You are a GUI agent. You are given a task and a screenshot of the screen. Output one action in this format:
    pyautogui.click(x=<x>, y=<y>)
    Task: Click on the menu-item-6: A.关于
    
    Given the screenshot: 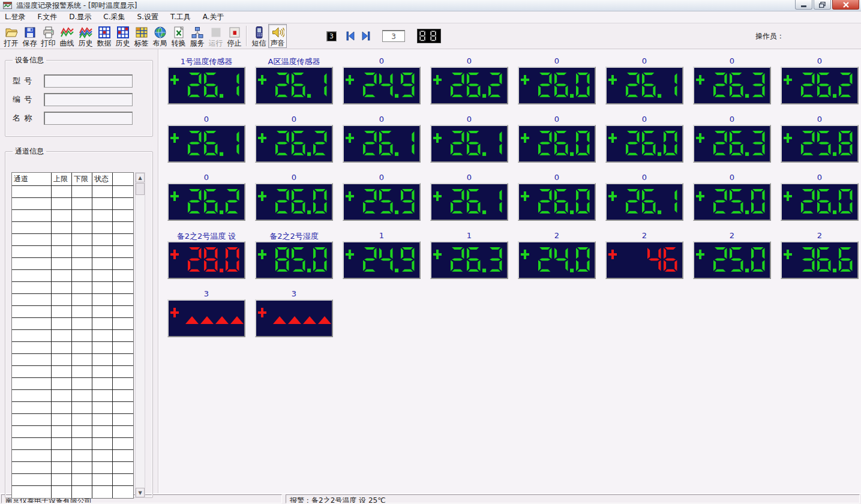 What is the action you would take?
    pyautogui.click(x=217, y=17)
    